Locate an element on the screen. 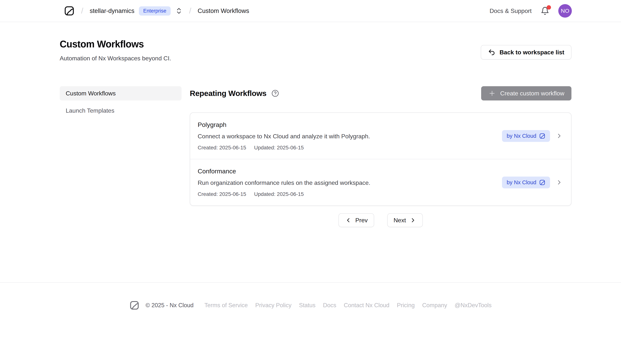  create-button-label: Create custom workflow is located at coordinates (532, 94).